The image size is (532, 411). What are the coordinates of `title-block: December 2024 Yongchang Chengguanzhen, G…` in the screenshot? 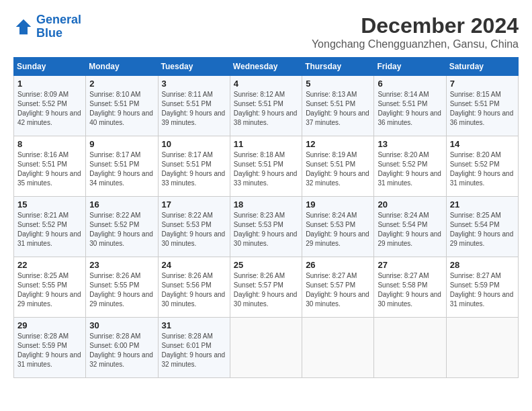 It's located at (415, 32).